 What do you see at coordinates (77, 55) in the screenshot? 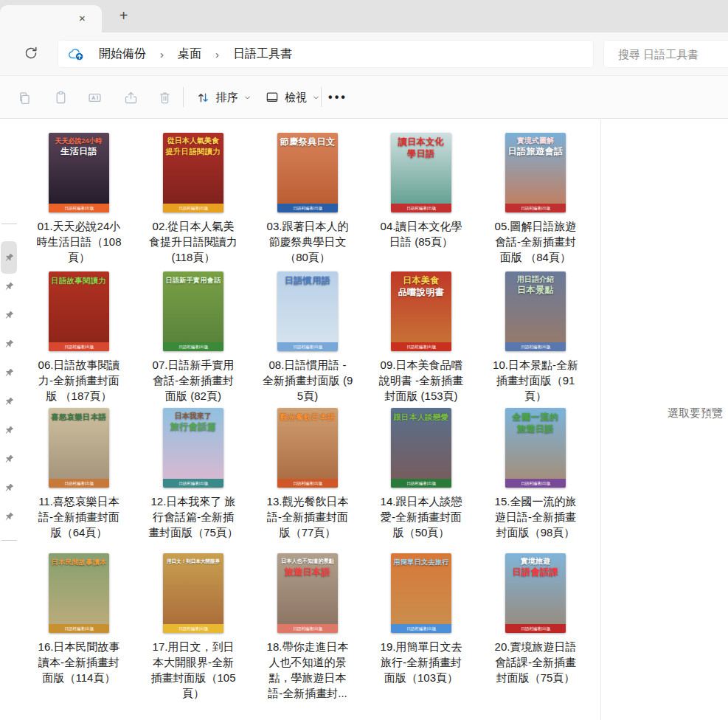
I see `onedrive-sync-icon` at bounding box center [77, 55].